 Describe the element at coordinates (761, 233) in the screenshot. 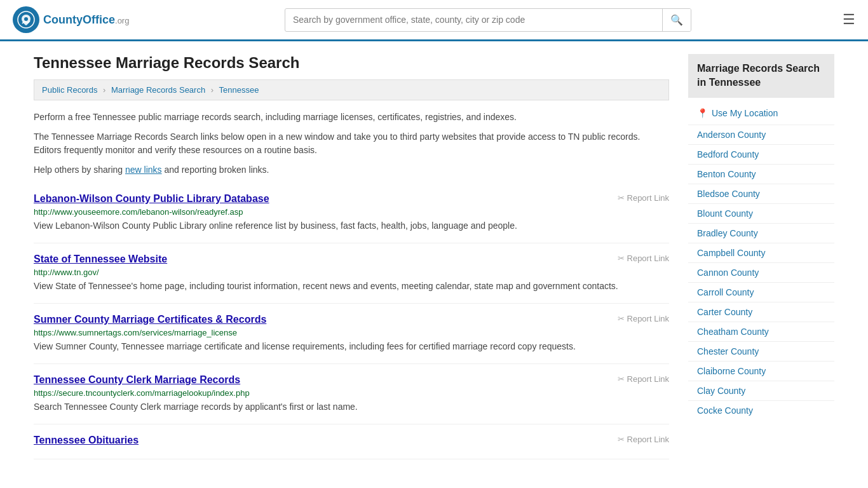

I see `county-link-5: Bradley County` at that location.